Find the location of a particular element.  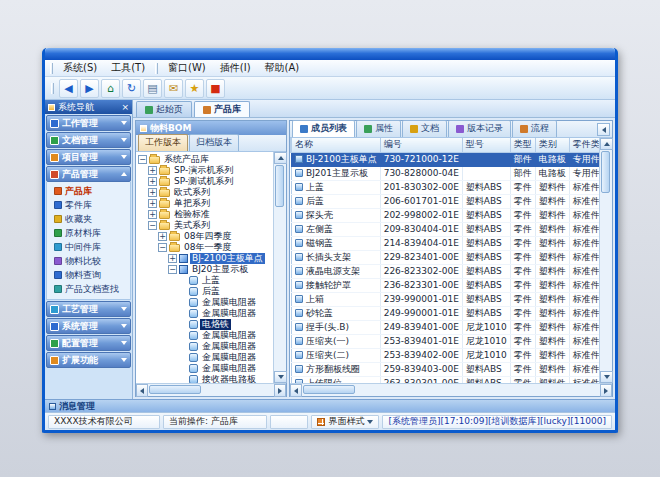

table-row: 接触轮护罩236-823301-00E塑料ABS零件塑料件标准件外协条 is located at coordinates (446, 285).